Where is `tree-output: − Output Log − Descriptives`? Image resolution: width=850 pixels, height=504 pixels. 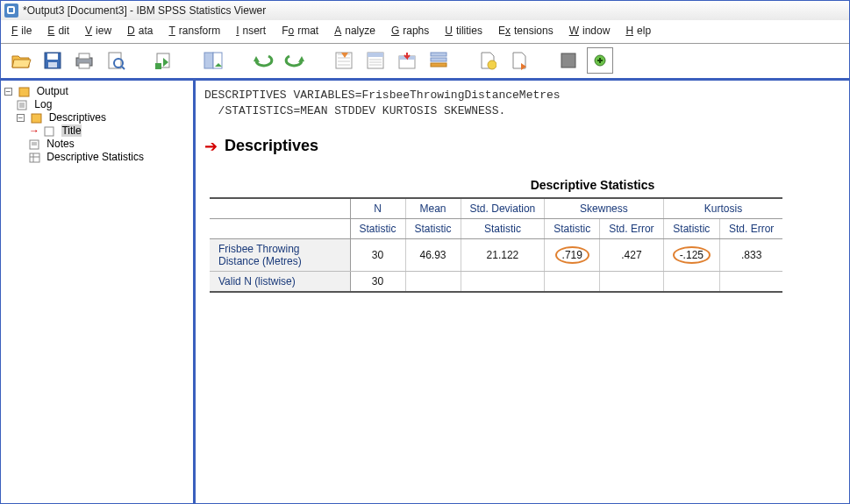
tree-output: − Output Log − Descriptives is located at coordinates (98, 124).